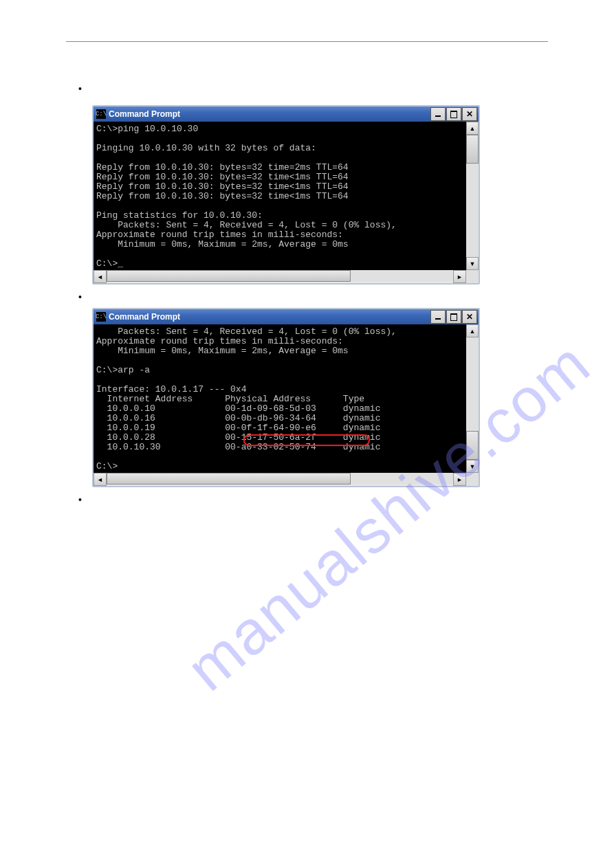 This screenshot has height=868, width=614. What do you see at coordinates (278, 399) in the screenshot?
I see `terminal-output-2: Packets: Sent = 4, Received = 4, Lost = …` at bounding box center [278, 399].